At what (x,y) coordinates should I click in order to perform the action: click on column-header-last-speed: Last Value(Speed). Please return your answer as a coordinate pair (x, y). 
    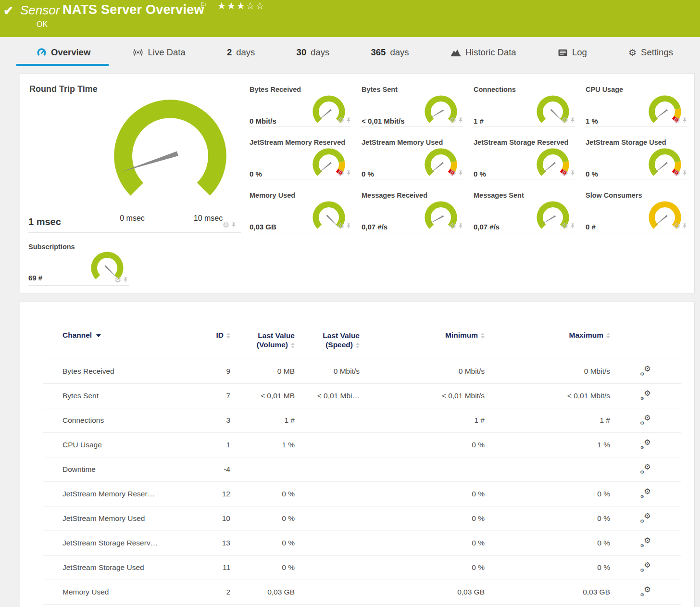
    Looking at the image, I should click on (327, 343).